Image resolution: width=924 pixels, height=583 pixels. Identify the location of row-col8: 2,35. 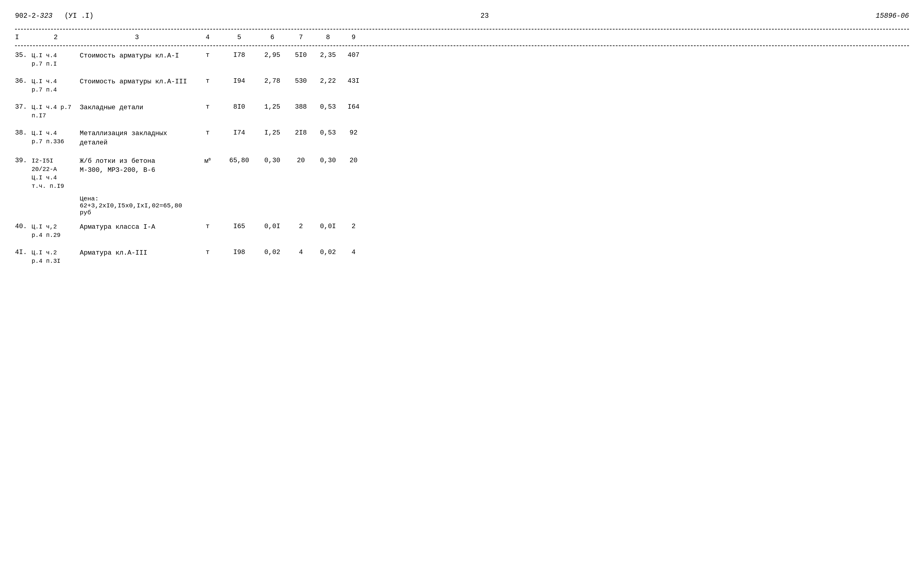
(328, 55).